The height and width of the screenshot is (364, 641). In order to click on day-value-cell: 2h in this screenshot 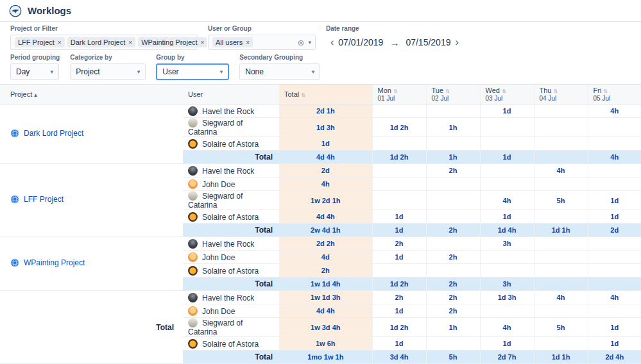, I will do `click(453, 170)`.